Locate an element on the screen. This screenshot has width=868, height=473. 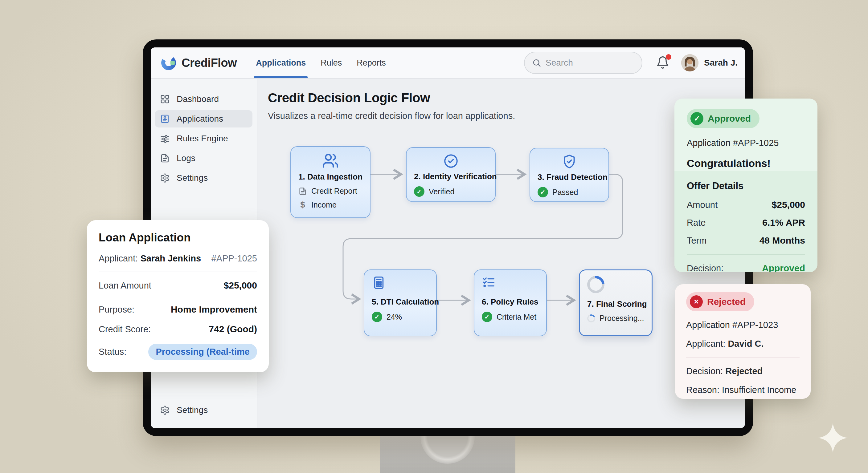
tab-reports: Reports is located at coordinates (371, 63).